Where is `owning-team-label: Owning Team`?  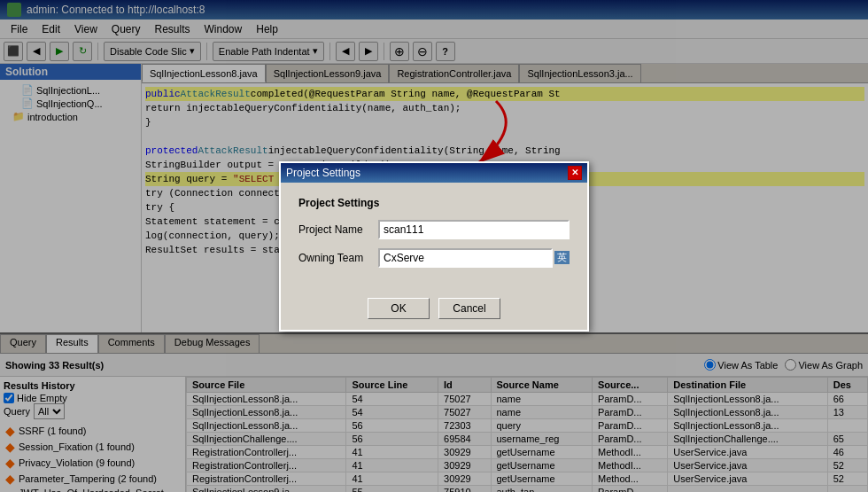
owning-team-label: Owning Team is located at coordinates (338, 258).